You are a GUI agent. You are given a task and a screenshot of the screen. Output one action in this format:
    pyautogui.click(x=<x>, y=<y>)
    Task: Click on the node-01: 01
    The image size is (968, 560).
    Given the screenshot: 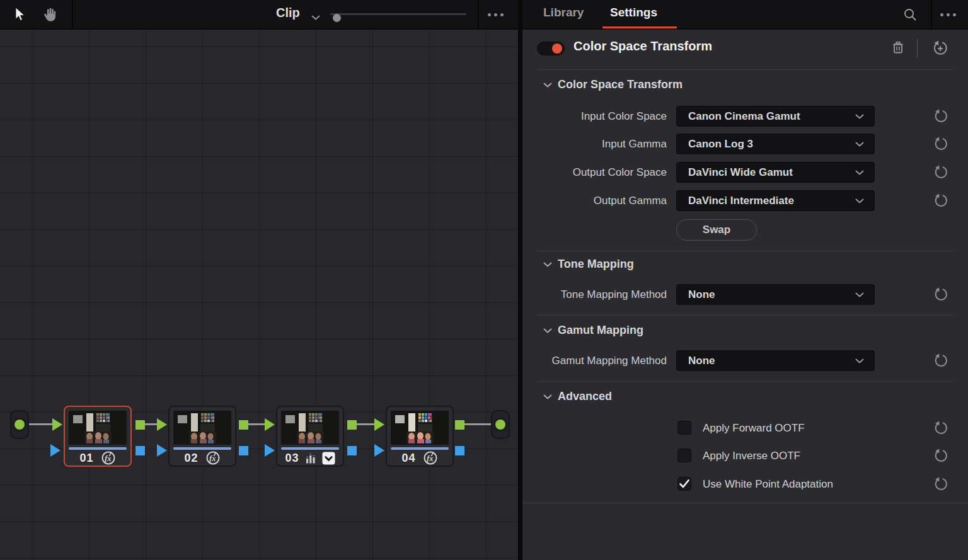 What is the action you would take?
    pyautogui.click(x=98, y=436)
    